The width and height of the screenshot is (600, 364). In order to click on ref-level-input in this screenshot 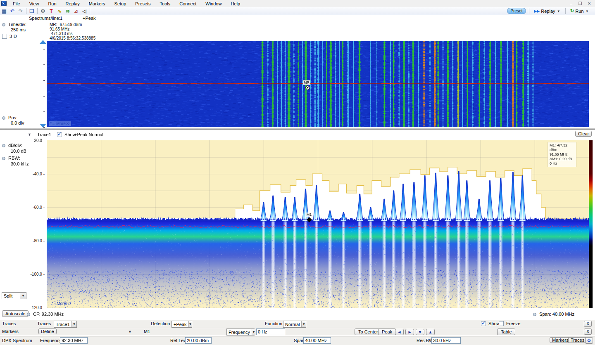, I will do `click(198, 340)`.